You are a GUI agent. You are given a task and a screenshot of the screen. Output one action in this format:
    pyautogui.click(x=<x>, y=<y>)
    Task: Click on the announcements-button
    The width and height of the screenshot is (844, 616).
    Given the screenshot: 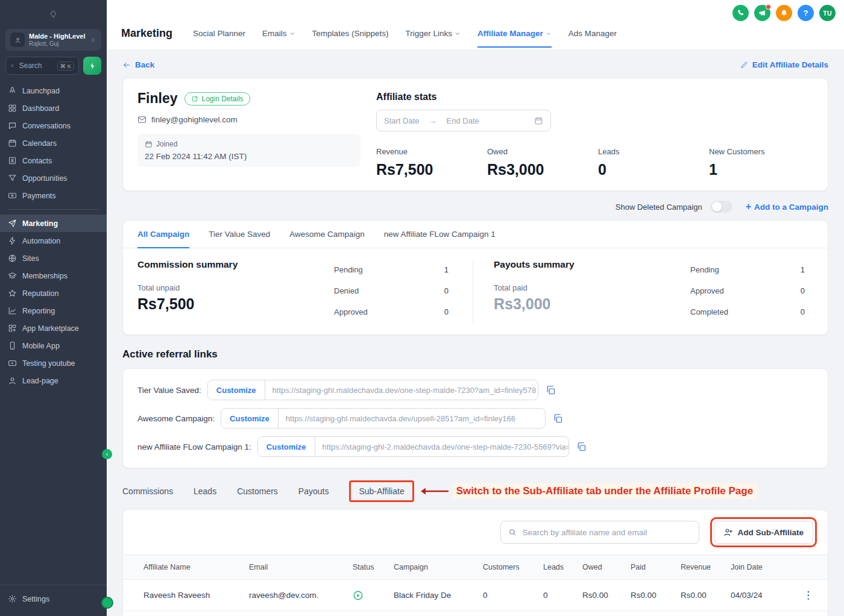 What is the action you would take?
    pyautogui.click(x=762, y=13)
    